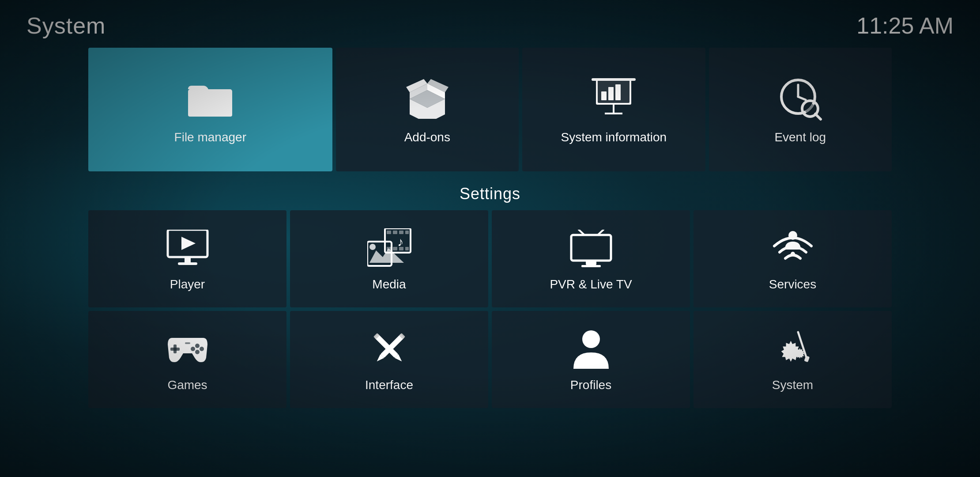  Describe the element at coordinates (591, 385) in the screenshot. I see `profiles-label: Profiles` at that location.